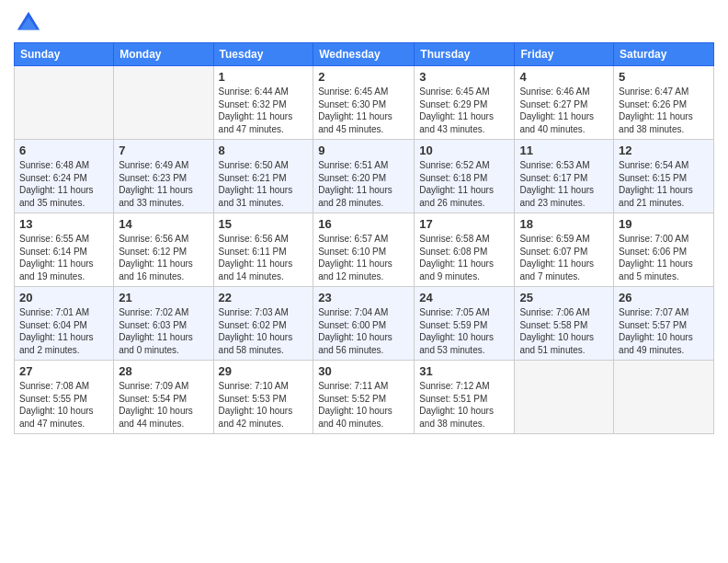  I want to click on calendar-cell: 16Sunrise: 6:57 AMSunset: 6:10 PMDayligh…, so click(364, 250).